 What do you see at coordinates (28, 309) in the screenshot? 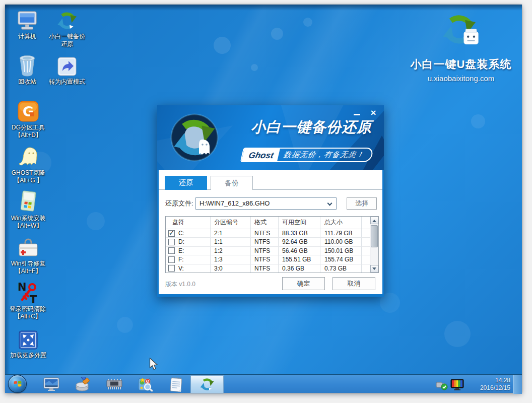
I see `desktop-icon-label: 登录密码清除` at bounding box center [28, 309].